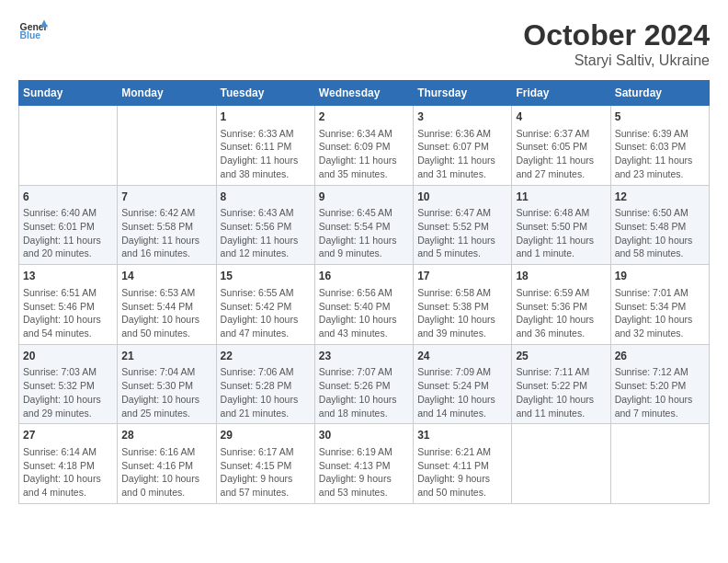 The image size is (728, 563). I want to click on calendar-cell: 15Sunrise: 6:55 AMSunset: 5:42 PMDayligh…, so click(265, 305).